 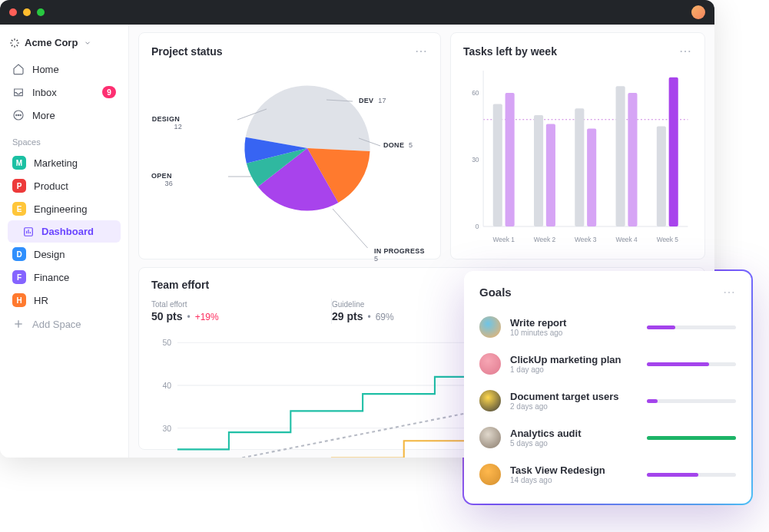 I want to click on more-icon, so click(x=18, y=115).